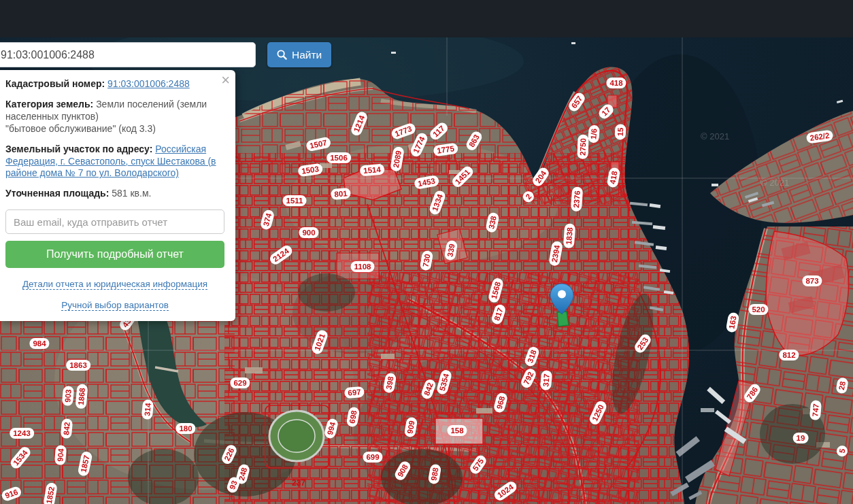 The height and width of the screenshot is (504, 853). Describe the element at coordinates (115, 284) in the screenshot. I see `report-details-link: Детали отчета и юридическая информация` at that location.